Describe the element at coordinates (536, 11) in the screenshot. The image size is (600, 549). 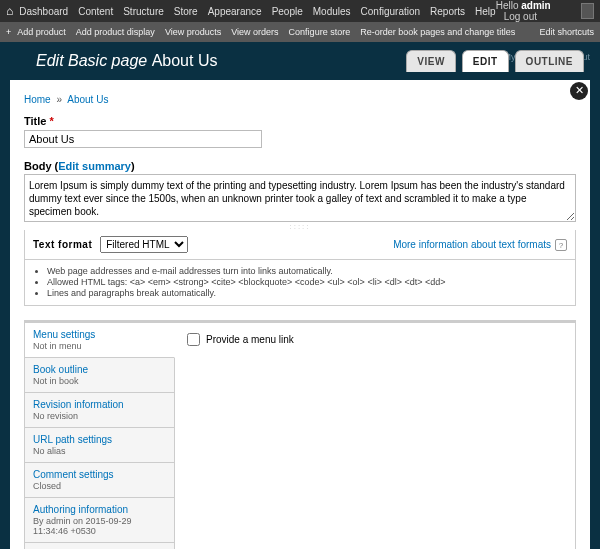
I see `admin-user-block: Hello admin Log out` at that location.